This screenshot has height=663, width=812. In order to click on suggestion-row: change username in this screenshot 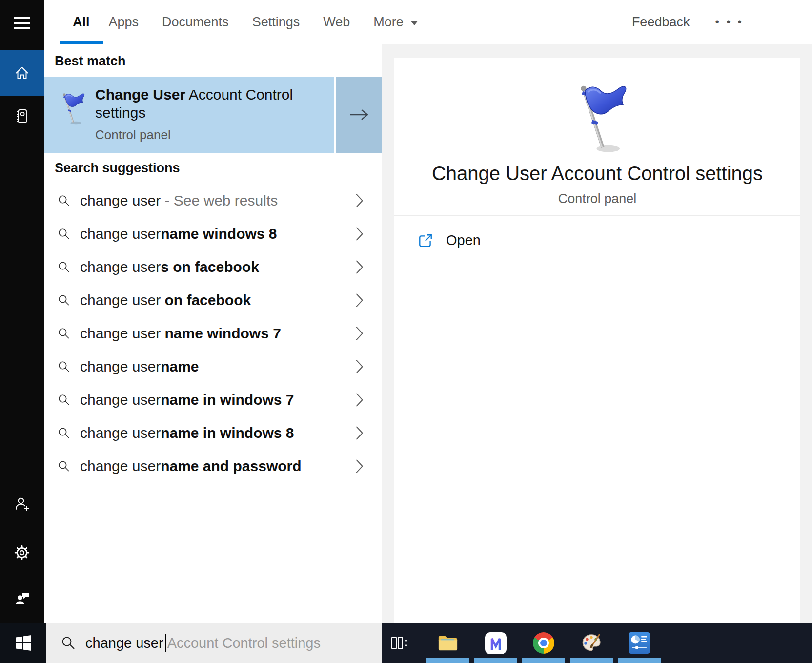, I will do `click(213, 367)`.